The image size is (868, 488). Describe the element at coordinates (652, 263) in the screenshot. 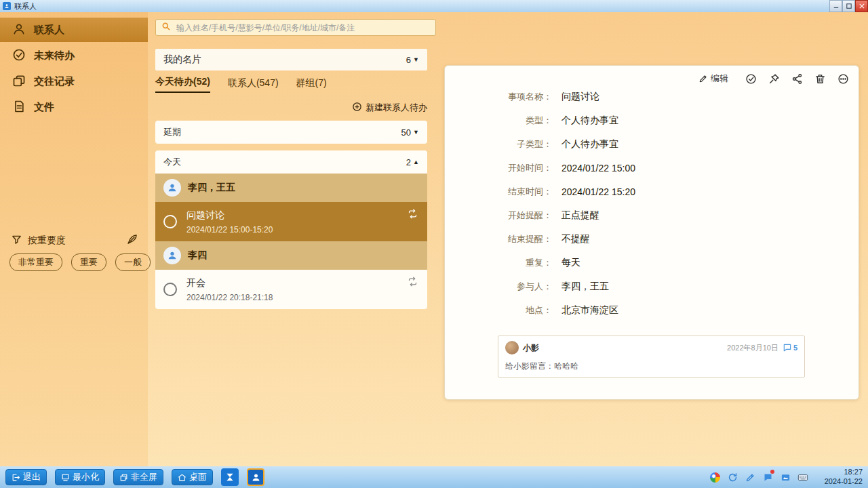

I see `field-row: 重复：每天` at that location.